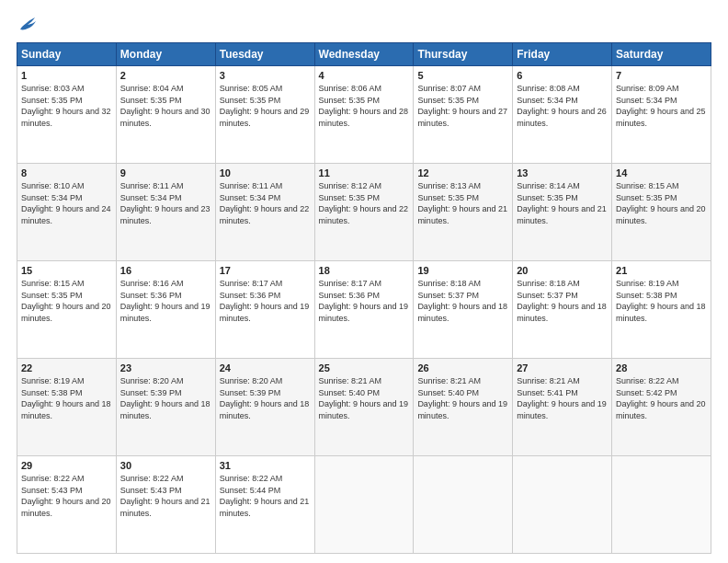  What do you see at coordinates (265, 213) in the screenshot?
I see `calendar-cell: 10Sunrise: 8:11 AMSunset: 5:34 PMDayligh…` at bounding box center [265, 213].